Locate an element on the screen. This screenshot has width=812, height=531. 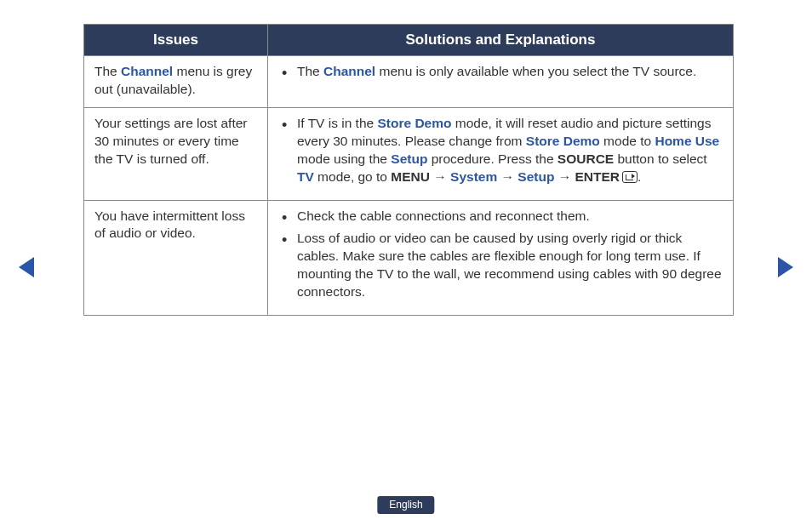
issue-cell: Your settings are lost after 30 minutes … is located at coordinates (176, 153).